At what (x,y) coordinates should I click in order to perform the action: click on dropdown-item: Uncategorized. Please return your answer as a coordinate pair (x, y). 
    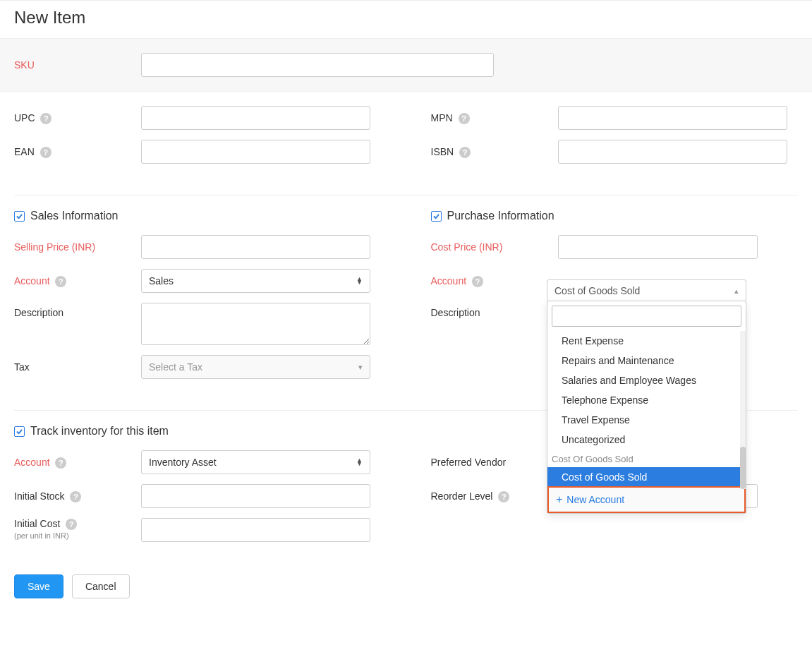
    Looking at the image, I should click on (646, 440).